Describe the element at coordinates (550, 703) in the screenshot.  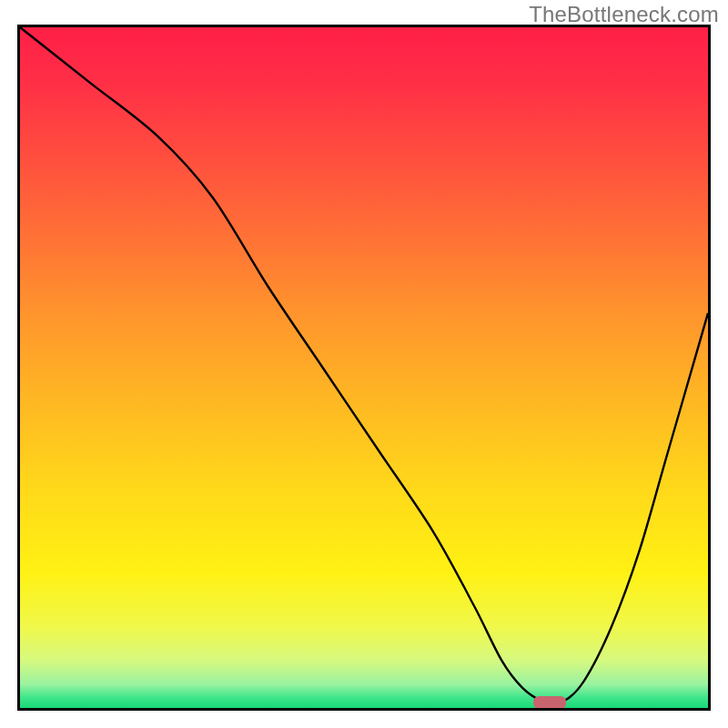
I see `optimal-marker` at that location.